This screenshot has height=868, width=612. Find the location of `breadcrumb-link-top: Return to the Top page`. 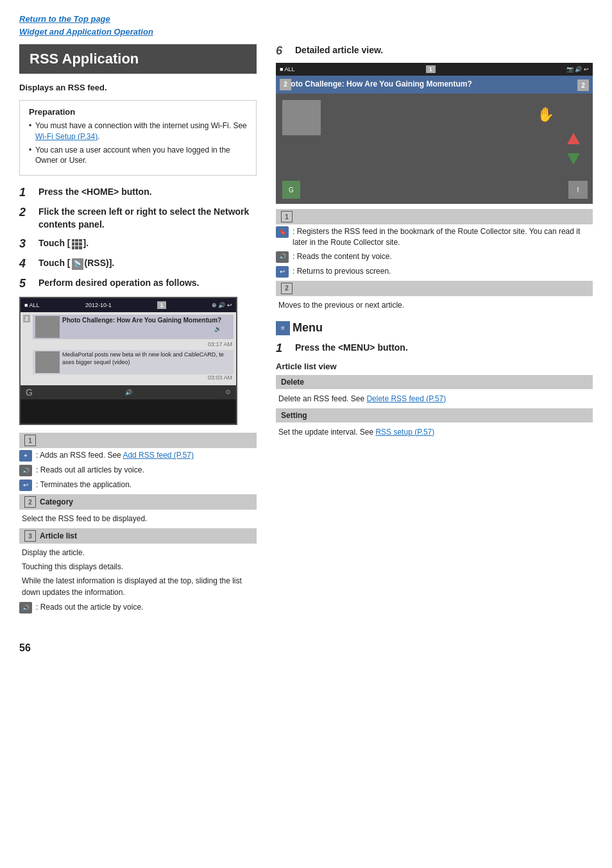

breadcrumb-link-top: Return to the Top page is located at coordinates (306, 19).